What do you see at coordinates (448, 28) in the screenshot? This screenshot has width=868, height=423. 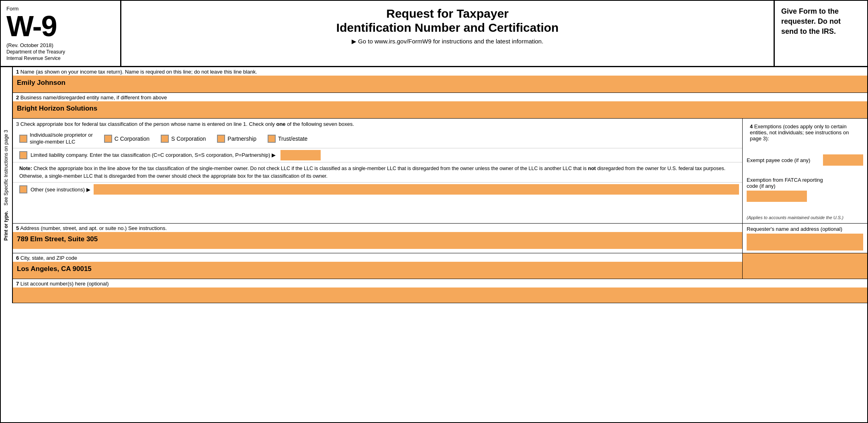 I see `title-line2: Identification Number and Certification` at bounding box center [448, 28].